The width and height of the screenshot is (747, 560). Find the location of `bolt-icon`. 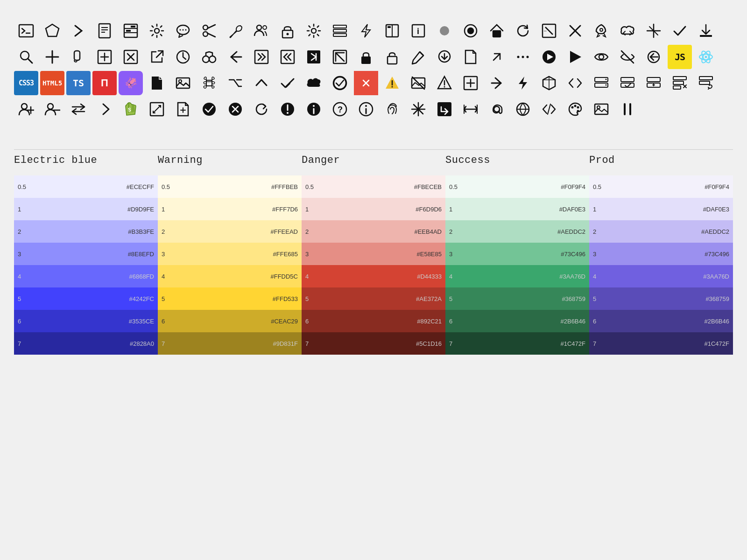

bolt-icon is located at coordinates (523, 83).